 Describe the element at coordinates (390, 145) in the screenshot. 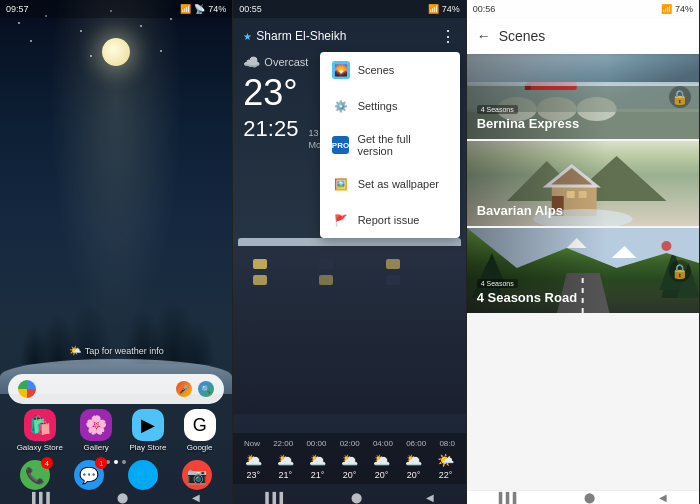

I see `menu-item-pro: PRO Get the full version` at that location.